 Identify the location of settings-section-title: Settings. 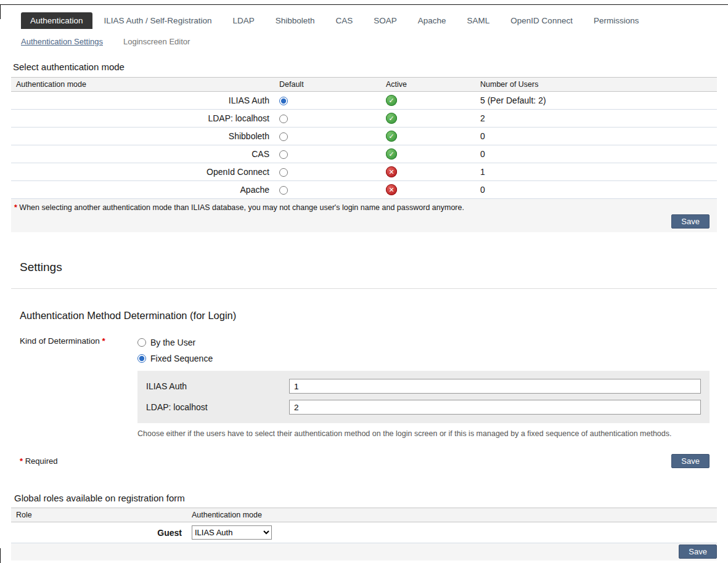
(369, 267).